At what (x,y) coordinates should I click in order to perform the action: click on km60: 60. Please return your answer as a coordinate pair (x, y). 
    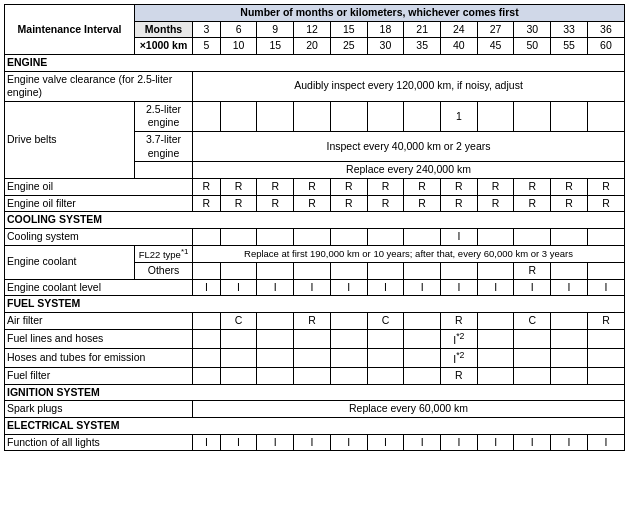
    Looking at the image, I should click on (606, 46).